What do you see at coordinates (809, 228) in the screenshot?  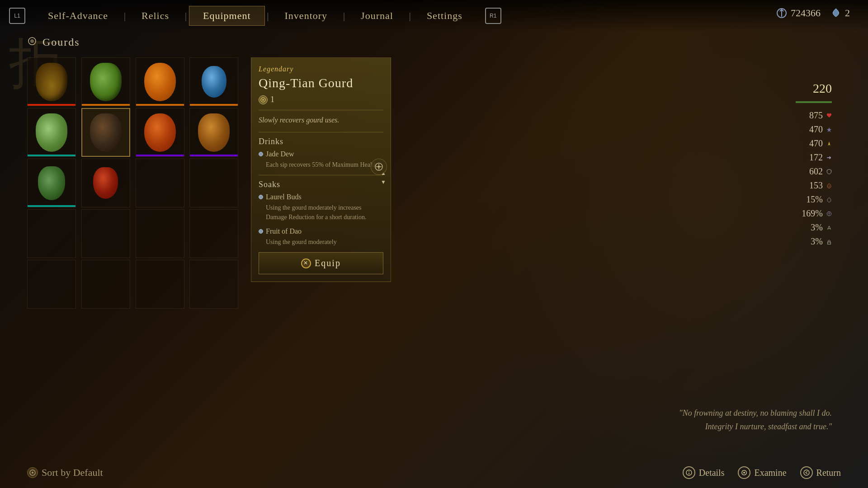 I see `stat9-value: 3%` at bounding box center [809, 228].